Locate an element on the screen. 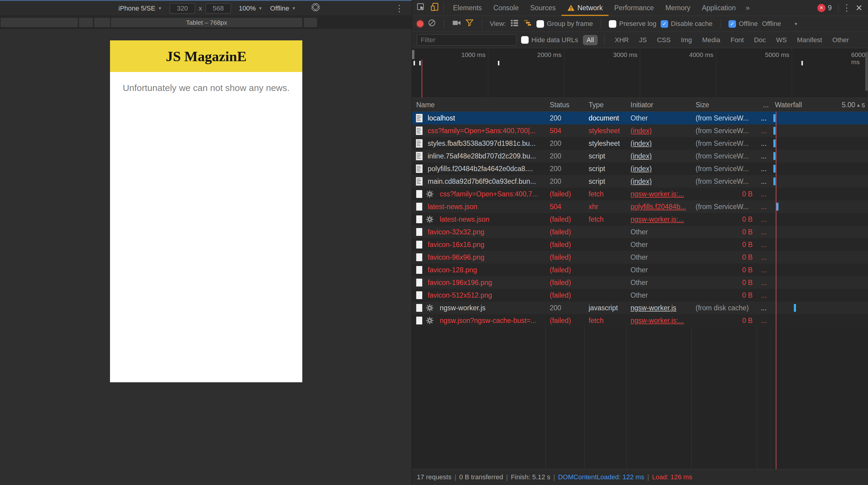 The height and width of the screenshot is (485, 868). filter-pill-js: JS is located at coordinates (643, 40).